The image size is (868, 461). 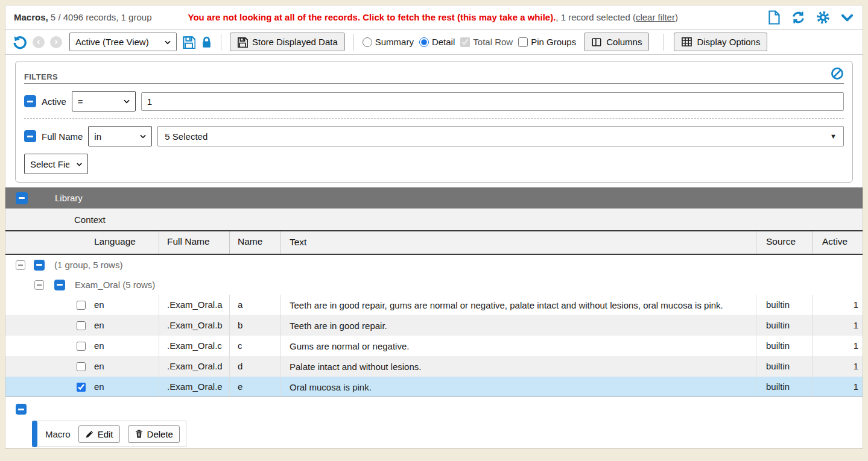 What do you see at coordinates (847, 17) in the screenshot?
I see `chevron-down-icon` at bounding box center [847, 17].